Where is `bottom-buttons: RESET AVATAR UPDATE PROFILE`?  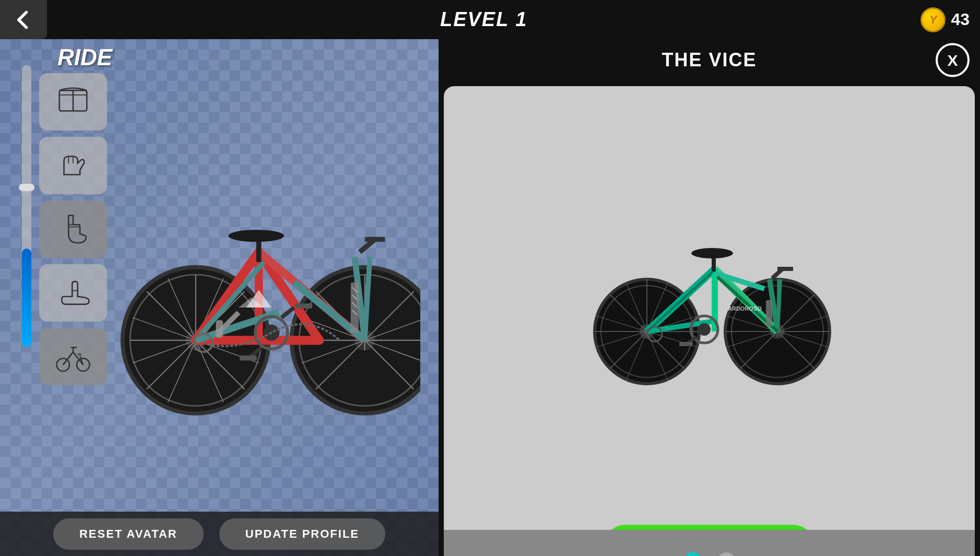 bottom-buttons: RESET AVATAR UPDATE PROFILE is located at coordinates (219, 534).